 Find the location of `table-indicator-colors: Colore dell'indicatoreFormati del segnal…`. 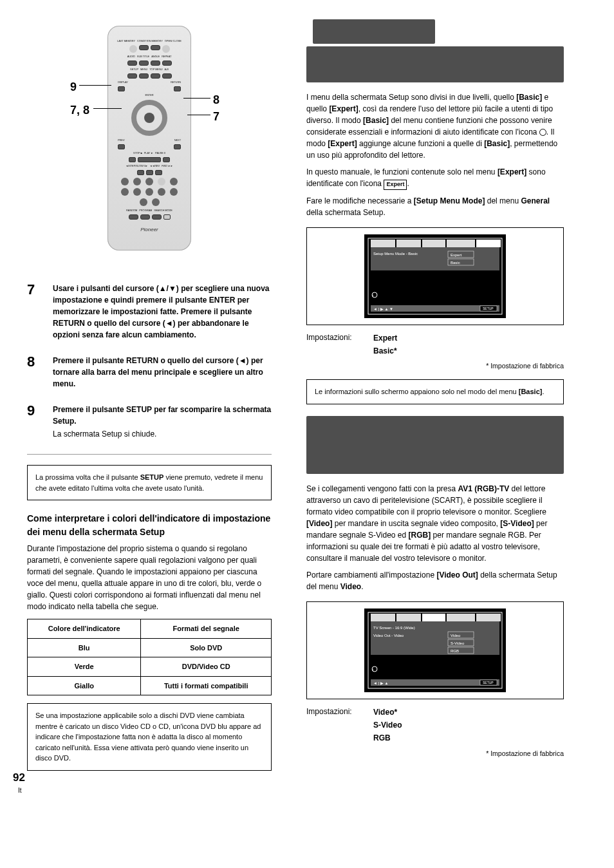

table-indicator-colors: Colore dell'indicatoreFormati del segnal… is located at coordinates (149, 657).